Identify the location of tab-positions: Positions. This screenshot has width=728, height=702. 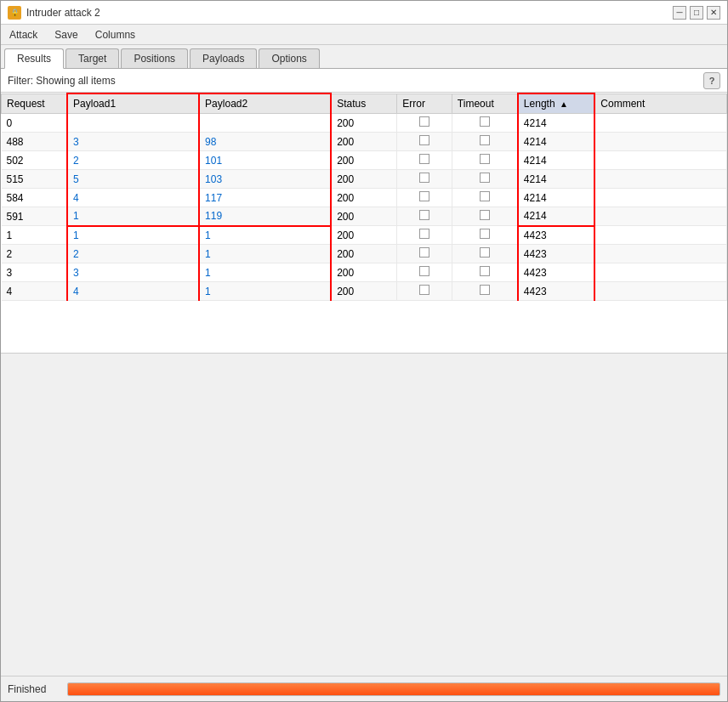
(155, 58).